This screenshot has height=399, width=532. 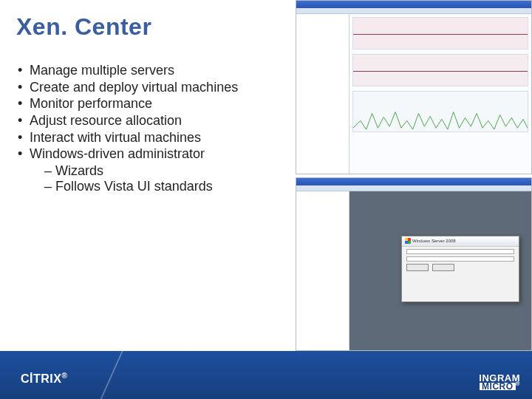 What do you see at coordinates (440, 112) in the screenshot?
I see `network-chart` at bounding box center [440, 112].